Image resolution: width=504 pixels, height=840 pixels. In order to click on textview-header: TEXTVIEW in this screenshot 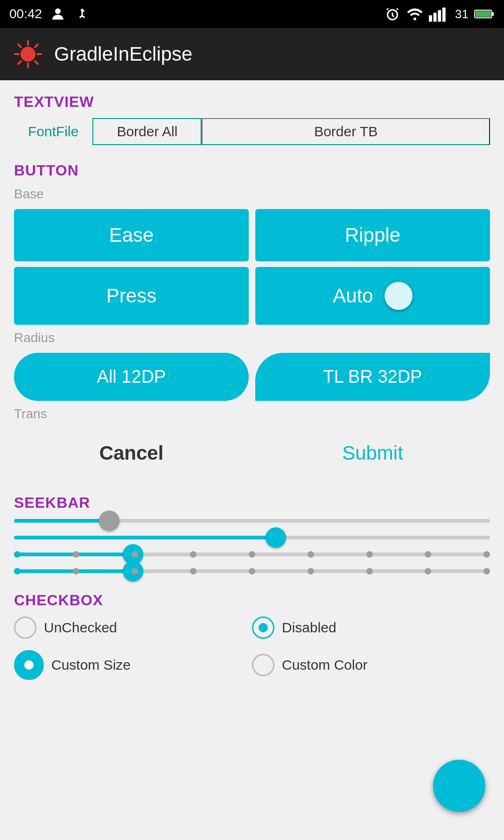, I will do `click(252, 102)`.